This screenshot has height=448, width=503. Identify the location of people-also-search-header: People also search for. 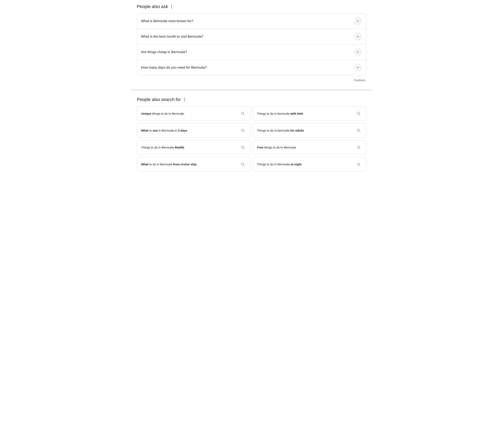
(252, 99).